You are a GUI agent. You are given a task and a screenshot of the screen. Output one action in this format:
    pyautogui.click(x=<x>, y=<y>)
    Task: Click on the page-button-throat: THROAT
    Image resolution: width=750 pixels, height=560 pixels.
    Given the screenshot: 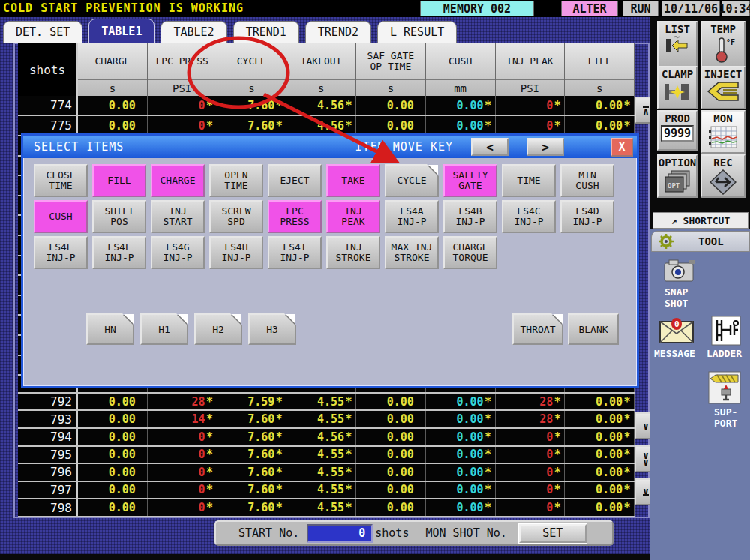 What is the action you would take?
    pyautogui.click(x=538, y=329)
    